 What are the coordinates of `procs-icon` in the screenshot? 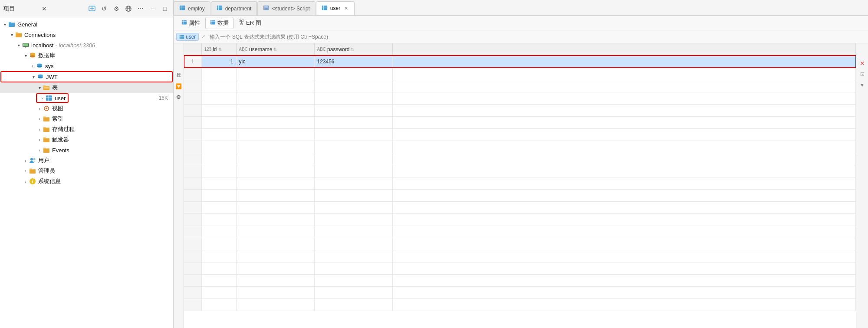 It's located at (46, 129).